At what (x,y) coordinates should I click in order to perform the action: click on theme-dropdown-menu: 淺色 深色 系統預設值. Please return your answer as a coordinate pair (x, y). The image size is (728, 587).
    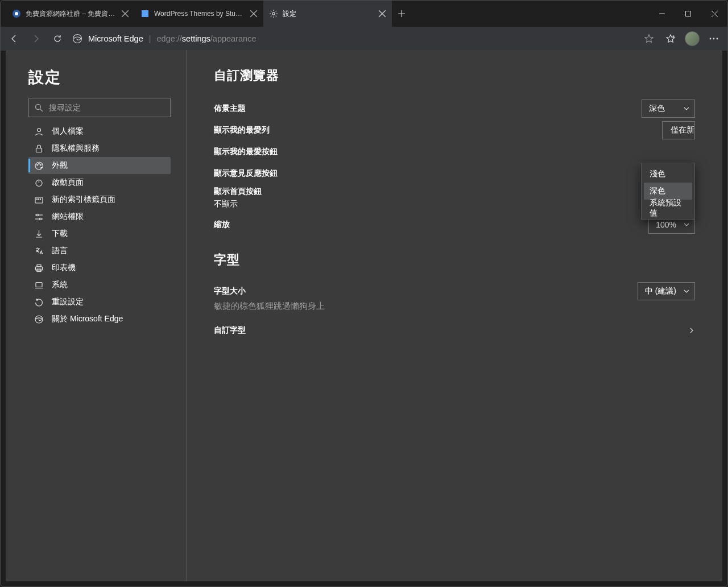
    Looking at the image, I should click on (668, 191).